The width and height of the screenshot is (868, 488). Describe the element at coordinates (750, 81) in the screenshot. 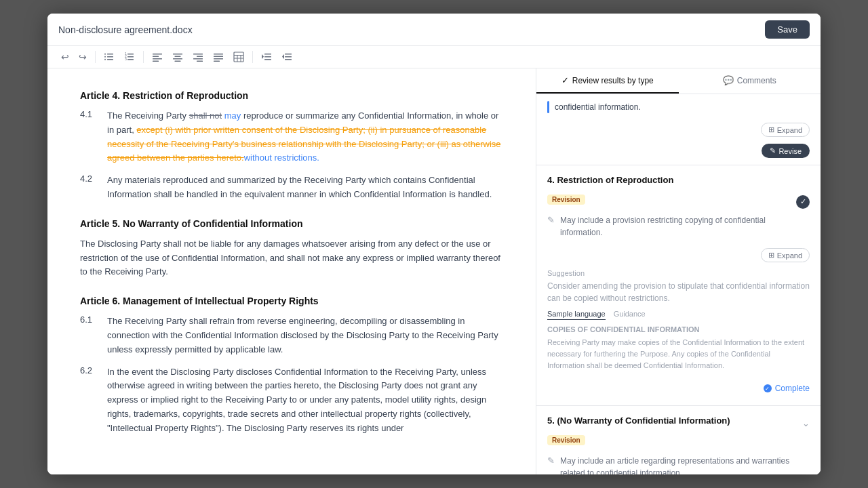

I see `tab-comments: 💬 Comments` at that location.